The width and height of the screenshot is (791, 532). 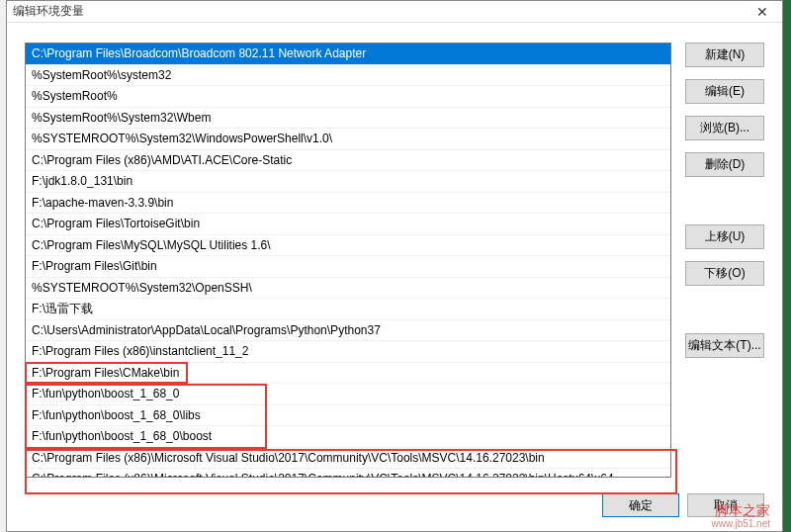 What do you see at coordinates (395, 12) in the screenshot?
I see `titlebar: 编辑环境变量 ✕` at bounding box center [395, 12].